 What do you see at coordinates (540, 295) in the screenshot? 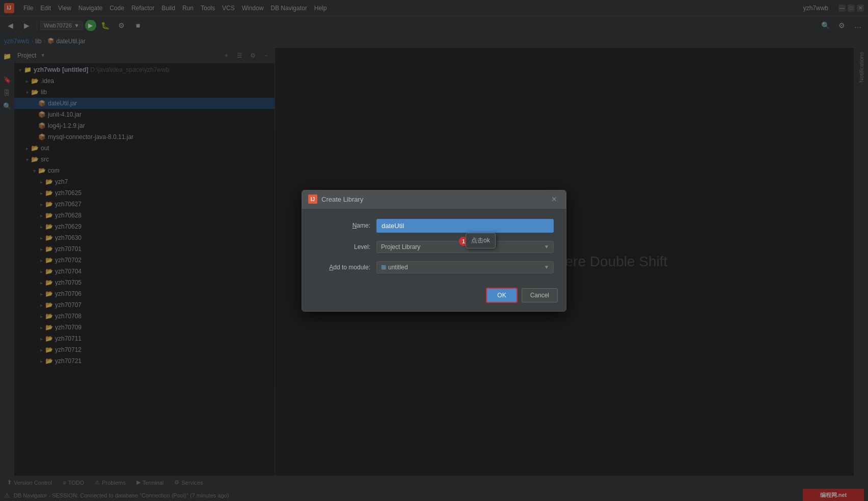
I see `cancel-button: Cancel` at bounding box center [540, 295].